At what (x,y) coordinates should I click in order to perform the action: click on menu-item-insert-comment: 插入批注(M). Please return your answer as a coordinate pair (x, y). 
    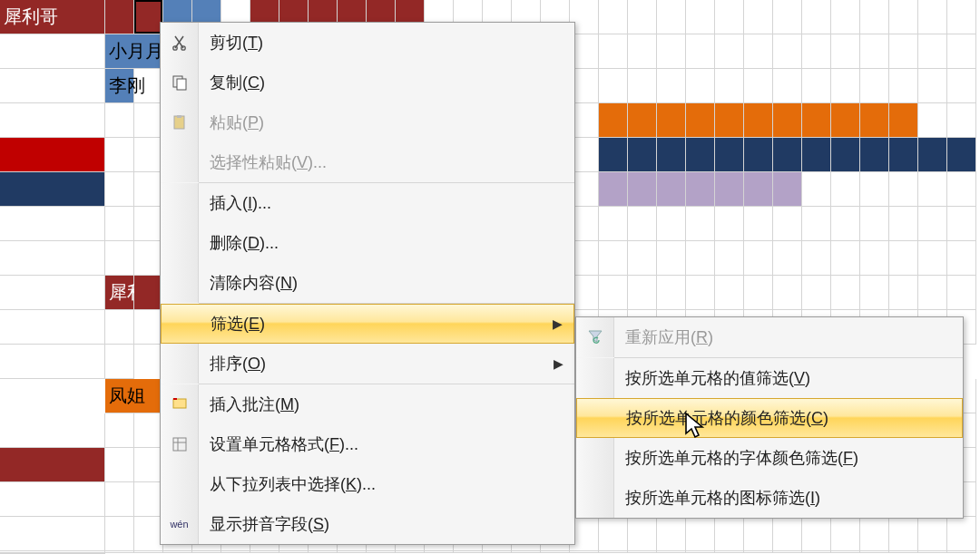
    Looking at the image, I should click on (368, 404).